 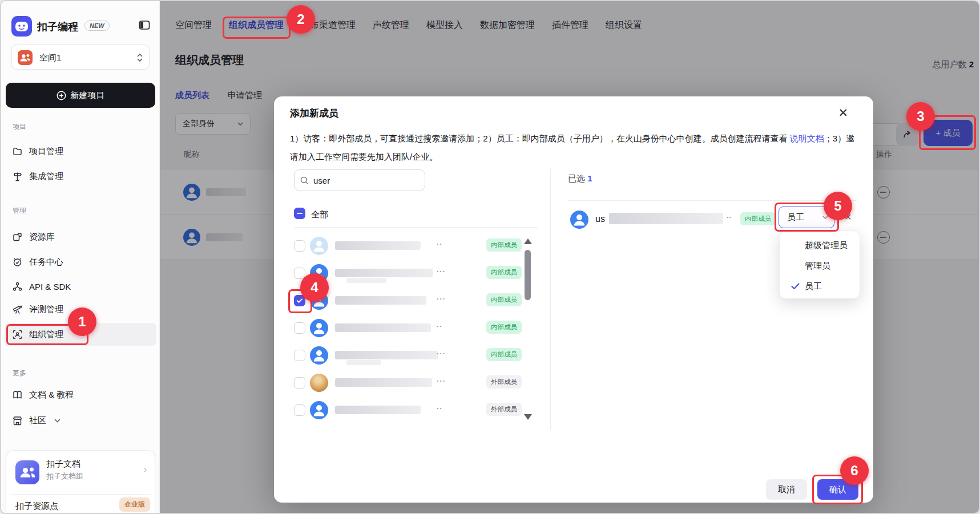 I want to click on coze-docs-card: 扣子文档 扣子文档组 › 扣子资源点 企业版, so click(x=80, y=482).